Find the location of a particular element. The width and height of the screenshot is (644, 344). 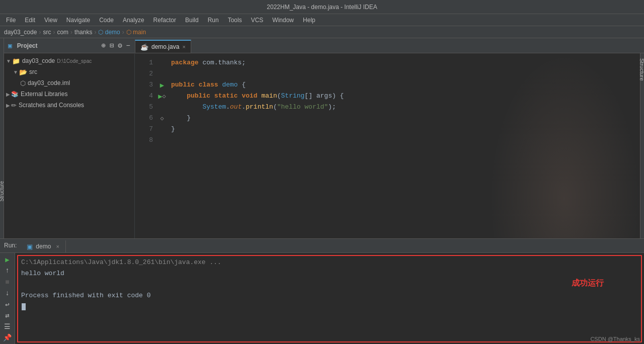

tree-item-scratches: ▶ ✏ Scratches and Consoles is located at coordinates (69, 105).